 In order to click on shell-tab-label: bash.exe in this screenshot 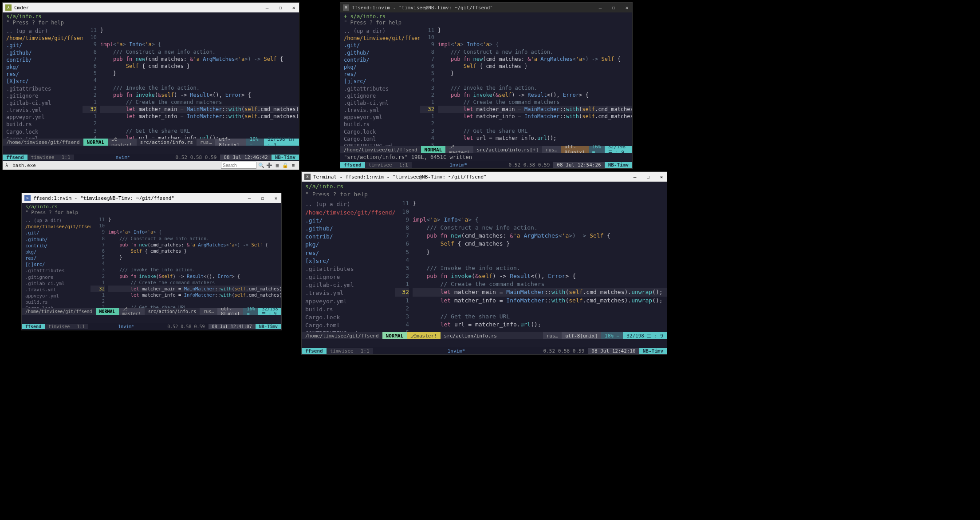, I will do `click(24, 165)`.